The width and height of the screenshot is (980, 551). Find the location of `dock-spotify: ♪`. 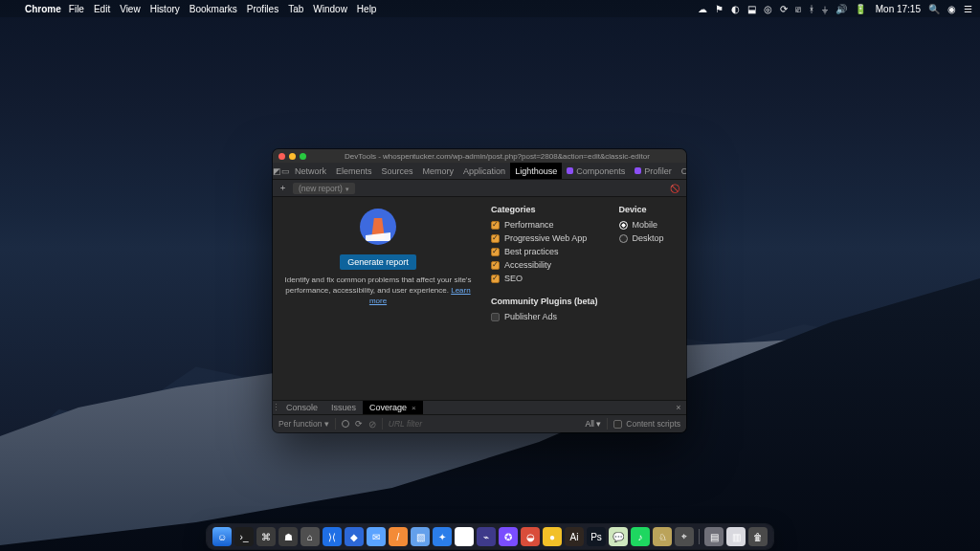

dock-spotify: ♪ is located at coordinates (640, 537).